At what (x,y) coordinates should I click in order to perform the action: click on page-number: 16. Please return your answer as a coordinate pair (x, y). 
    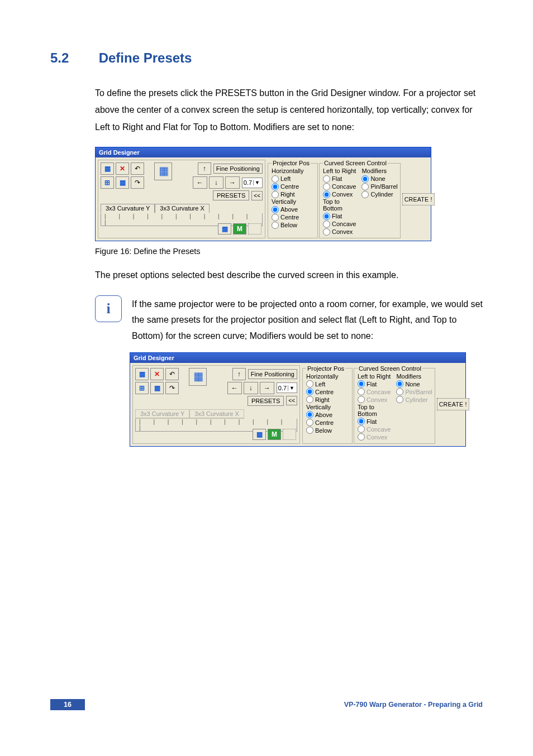
    Looking at the image, I should click on (68, 705).